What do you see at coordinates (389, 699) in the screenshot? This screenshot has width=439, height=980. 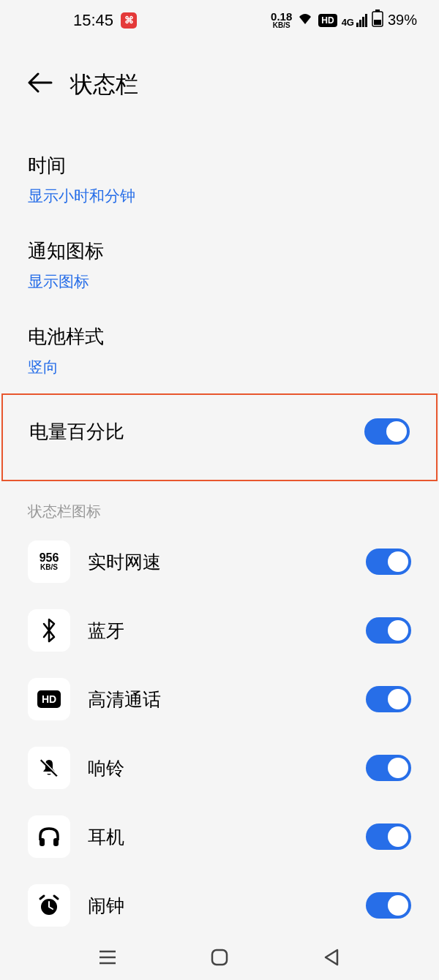 I see `hd-call-switch` at bounding box center [389, 699].